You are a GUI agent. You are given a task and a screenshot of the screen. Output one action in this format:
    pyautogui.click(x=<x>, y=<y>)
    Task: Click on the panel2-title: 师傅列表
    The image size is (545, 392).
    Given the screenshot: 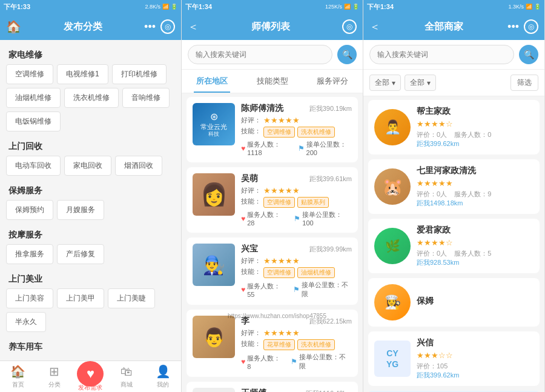 What is the action you would take?
    pyautogui.click(x=270, y=27)
    